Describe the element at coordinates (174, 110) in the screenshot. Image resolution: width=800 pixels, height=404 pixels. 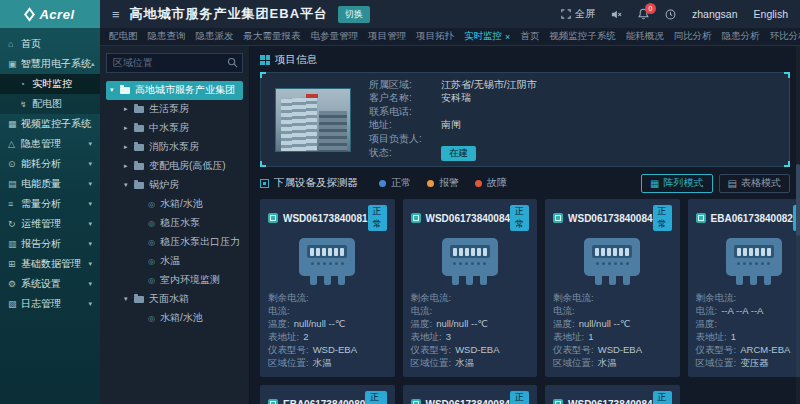
I see `tree-node: ▸生活泵房` at that location.